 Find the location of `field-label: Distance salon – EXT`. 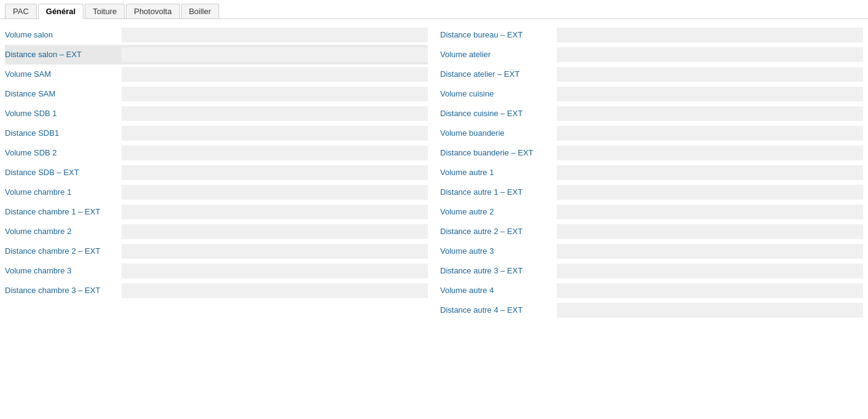

field-label: Distance salon – EXT is located at coordinates (63, 55).